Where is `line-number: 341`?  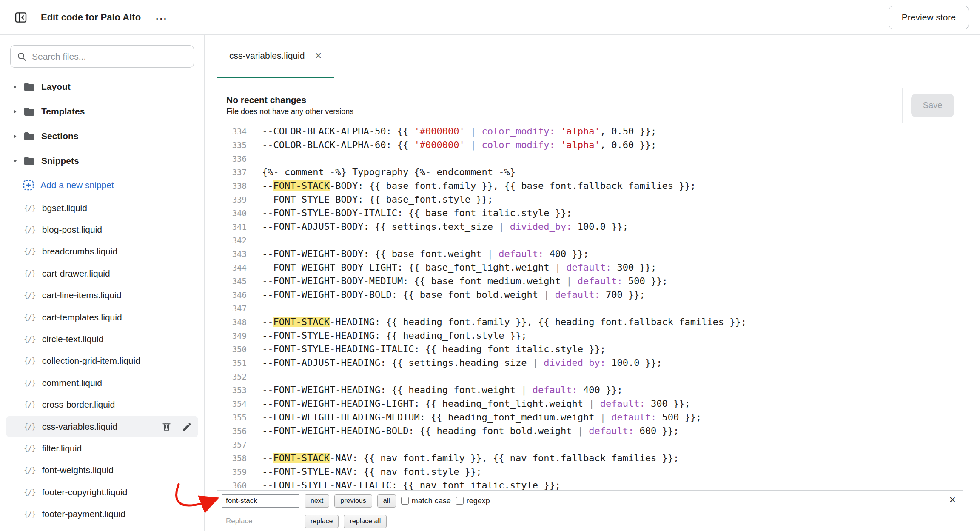 line-number: 341 is located at coordinates (232, 227).